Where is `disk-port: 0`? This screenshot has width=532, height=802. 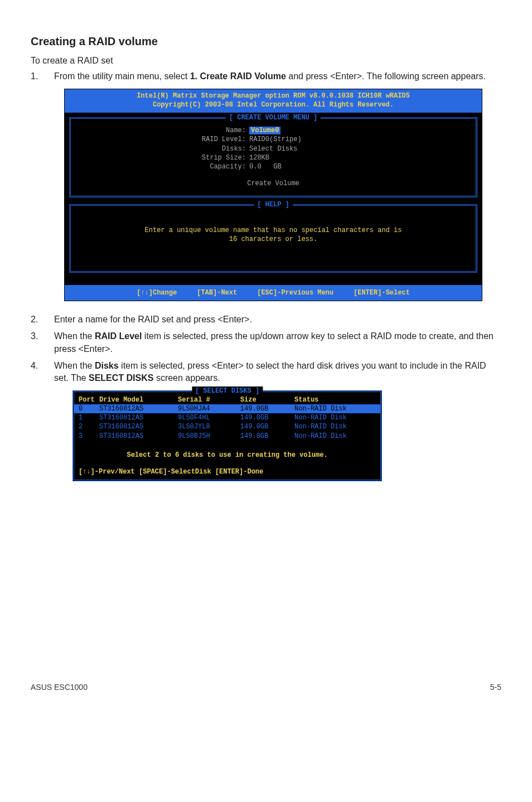 disk-port: 0 is located at coordinates (89, 409).